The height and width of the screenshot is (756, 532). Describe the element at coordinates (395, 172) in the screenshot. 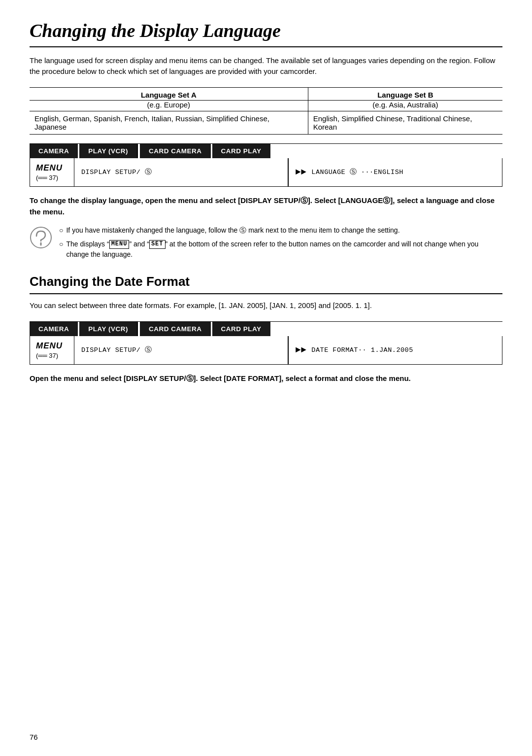

I see `menu-screen-1b: ►► LANGUAGE Ⓢ ···ENGLISH` at that location.